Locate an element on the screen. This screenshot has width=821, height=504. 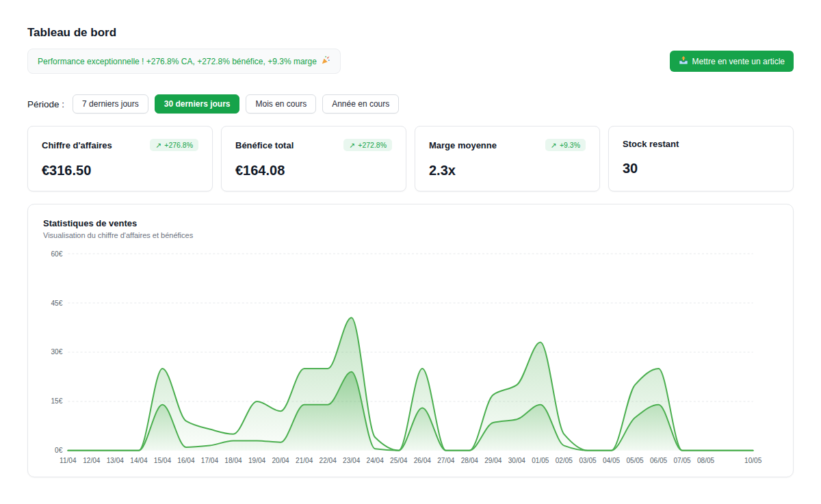
svg-text: 18/04 is located at coordinates (233, 461).